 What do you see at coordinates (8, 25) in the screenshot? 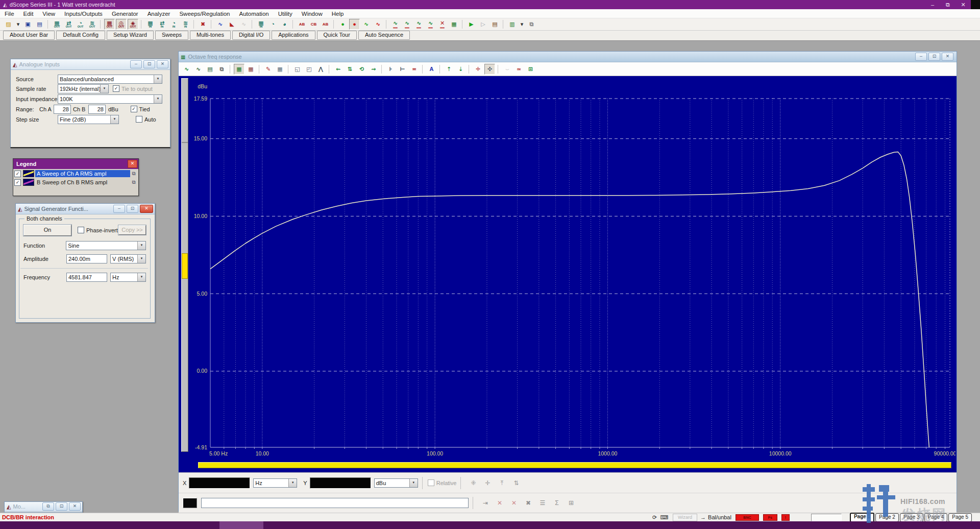
I see `open-config-icon: ▨` at bounding box center [8, 25].